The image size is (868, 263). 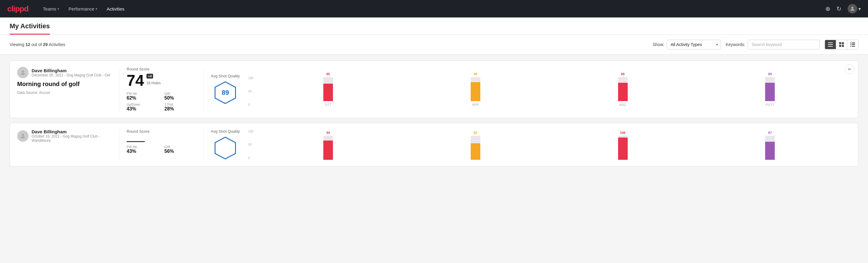 I want to click on shot-quality-chart-2: 100 50 0 94 82, so click(x=546, y=145).